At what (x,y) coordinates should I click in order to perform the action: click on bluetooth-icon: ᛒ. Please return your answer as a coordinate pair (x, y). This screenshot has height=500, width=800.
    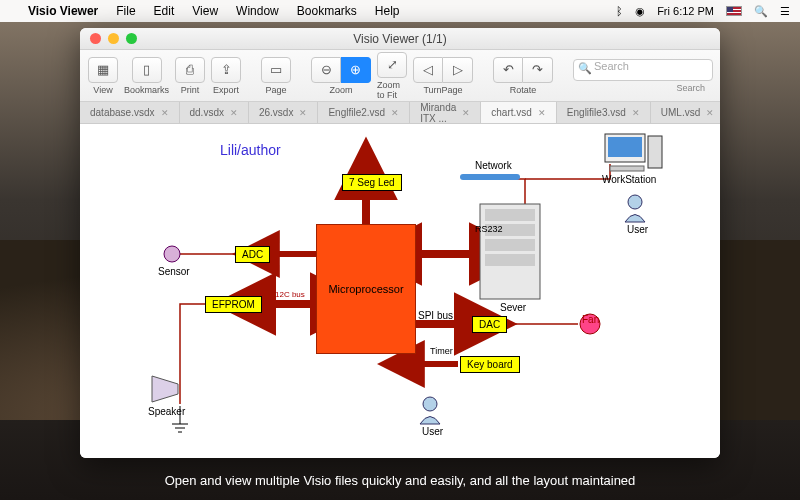
    Looking at the image, I should click on (620, 11).